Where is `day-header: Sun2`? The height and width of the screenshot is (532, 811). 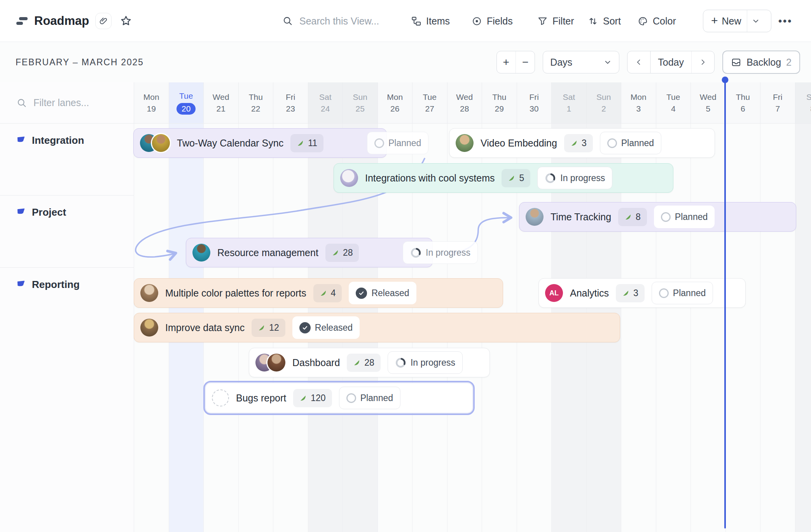
day-header: Sun2 is located at coordinates (604, 103).